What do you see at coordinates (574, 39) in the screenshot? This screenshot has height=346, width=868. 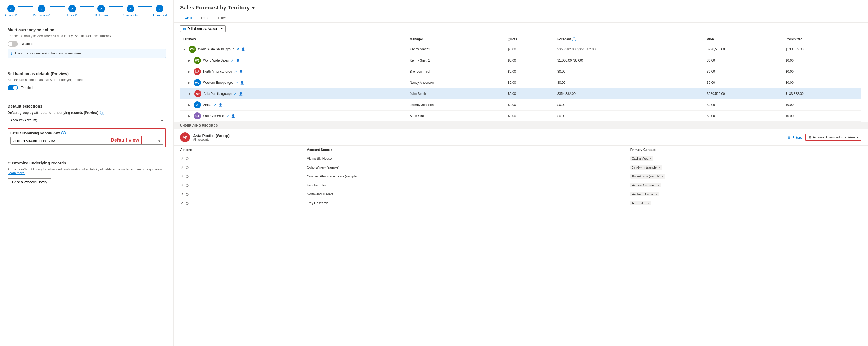 I see `forecast-info-icon: i` at bounding box center [574, 39].